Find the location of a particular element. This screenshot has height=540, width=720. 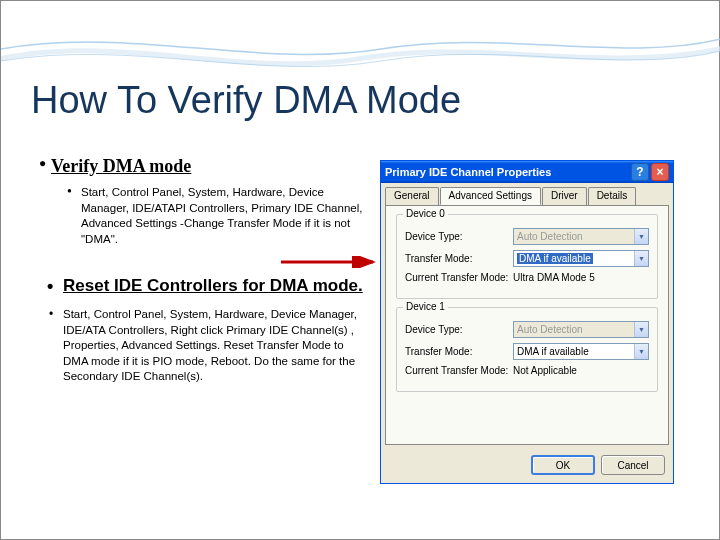

cancel-button: Cancel is located at coordinates (633, 465).